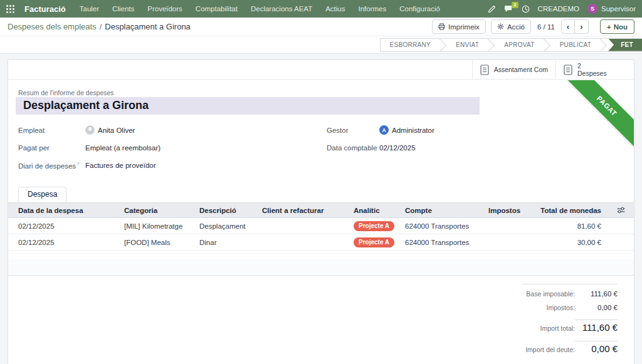  What do you see at coordinates (369, 226) in the screenshot?
I see `cell-analytic: Projecte A` at bounding box center [369, 226].